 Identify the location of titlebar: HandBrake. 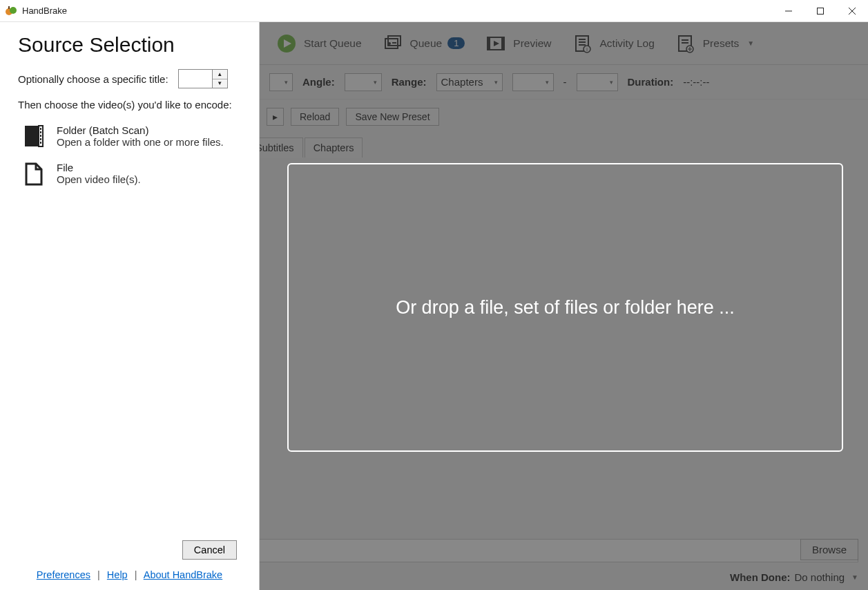
(434, 11).